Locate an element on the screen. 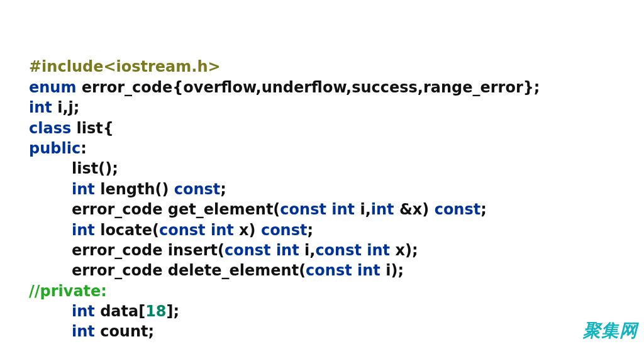 Image resolution: width=644 pixels, height=344 pixels. preproc-line: #include<iostream.h> is located at coordinates (125, 67).